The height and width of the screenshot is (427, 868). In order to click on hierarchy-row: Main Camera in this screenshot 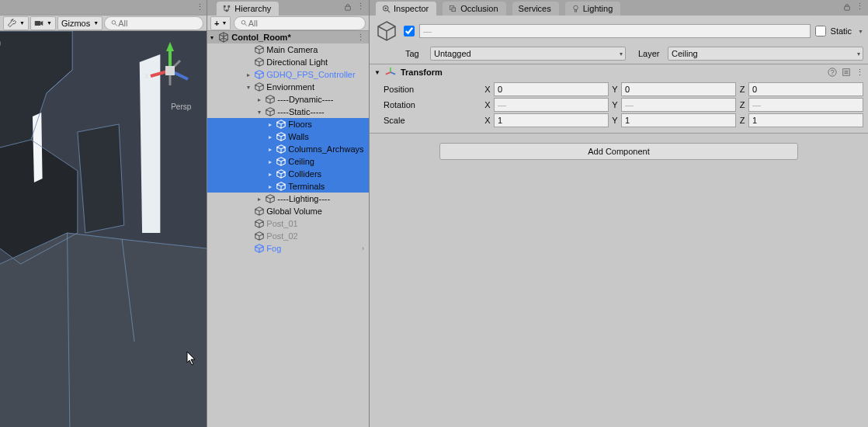, I will do `click(288, 50)`.